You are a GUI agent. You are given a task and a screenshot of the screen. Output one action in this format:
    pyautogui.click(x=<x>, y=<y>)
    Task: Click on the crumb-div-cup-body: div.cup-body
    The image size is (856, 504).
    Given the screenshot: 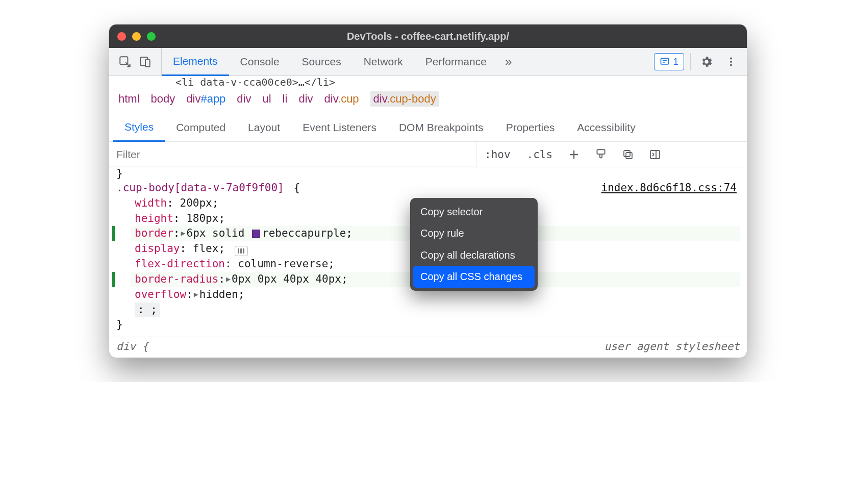 What is the action you would take?
    pyautogui.click(x=405, y=99)
    